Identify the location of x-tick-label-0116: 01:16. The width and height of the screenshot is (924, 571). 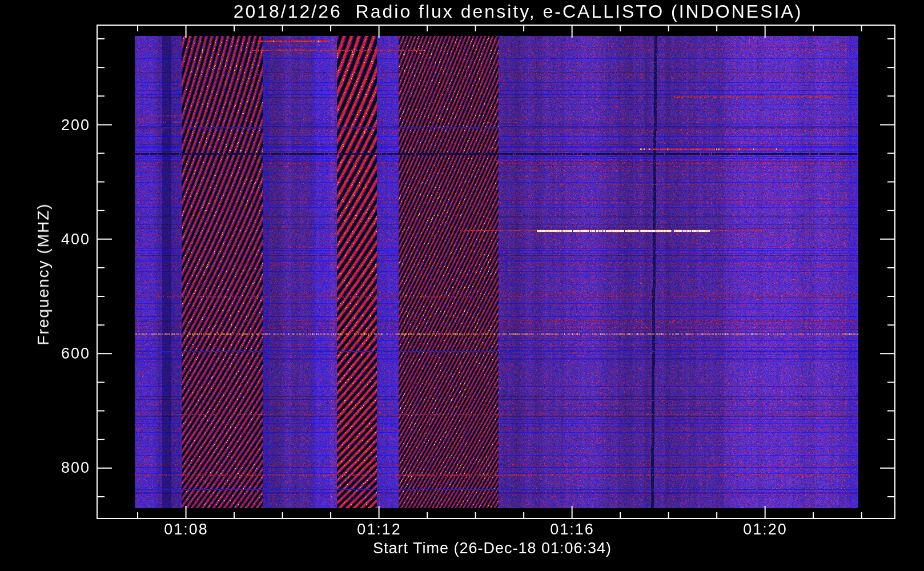
(572, 530).